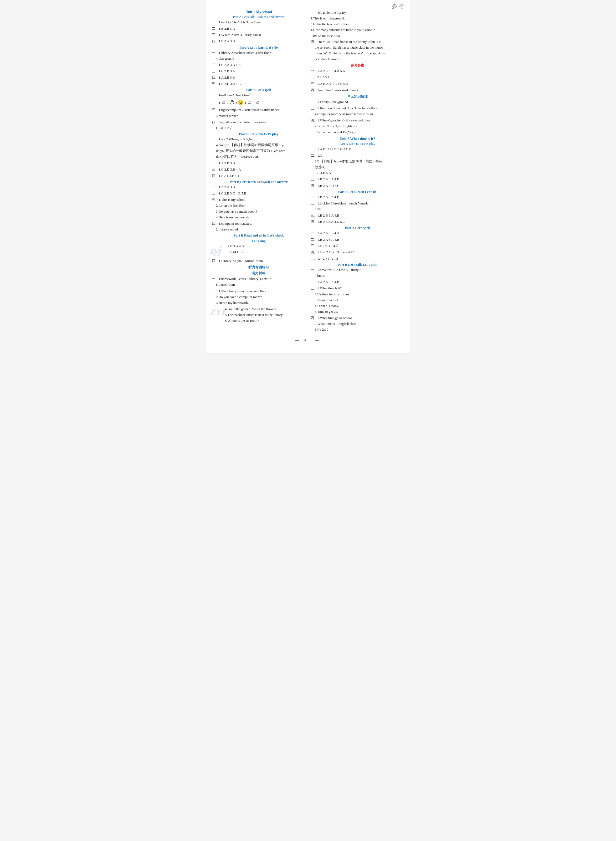 This screenshot has width=616, height=841. Describe the element at coordinates (259, 95) in the screenshot. I see `block-yi-3: 一、1—B 2—A 3—D 4—C` at that location.